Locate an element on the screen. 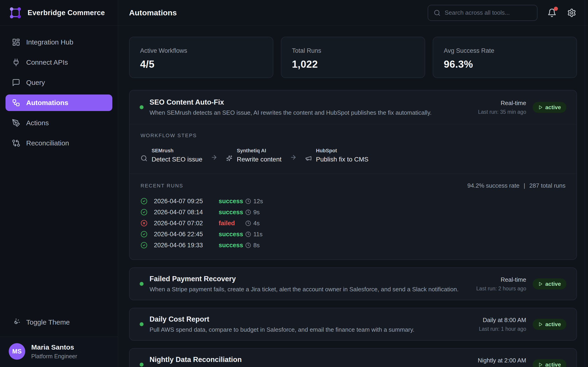 This screenshot has height=367, width=588. sidebar-item-query: Query is located at coordinates (59, 83).